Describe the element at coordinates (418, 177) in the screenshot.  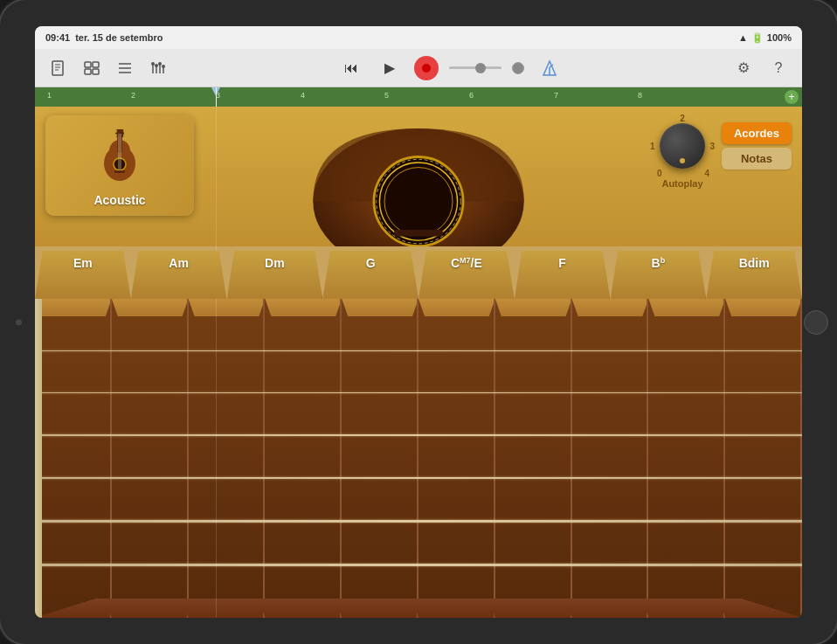
I see `guitar-soundhole-area` at that location.